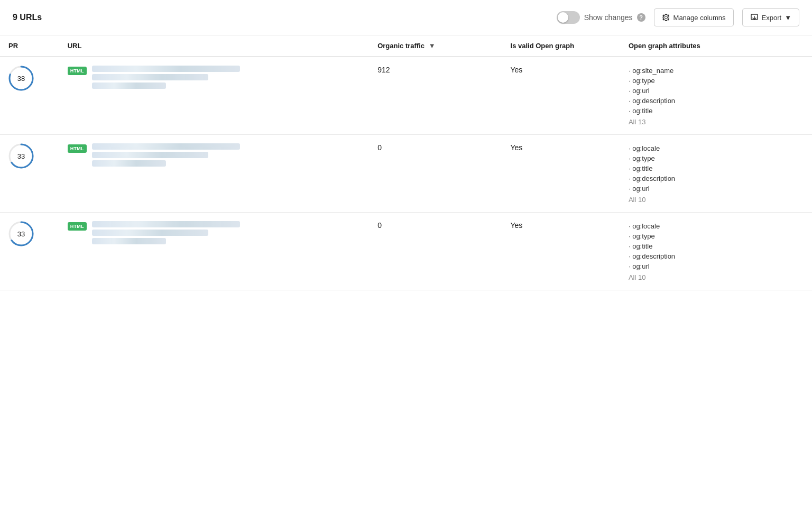 This screenshot has height=513, width=812. What do you see at coordinates (432, 45) in the screenshot?
I see `sort-arrow-traffic: ▼` at bounding box center [432, 45].